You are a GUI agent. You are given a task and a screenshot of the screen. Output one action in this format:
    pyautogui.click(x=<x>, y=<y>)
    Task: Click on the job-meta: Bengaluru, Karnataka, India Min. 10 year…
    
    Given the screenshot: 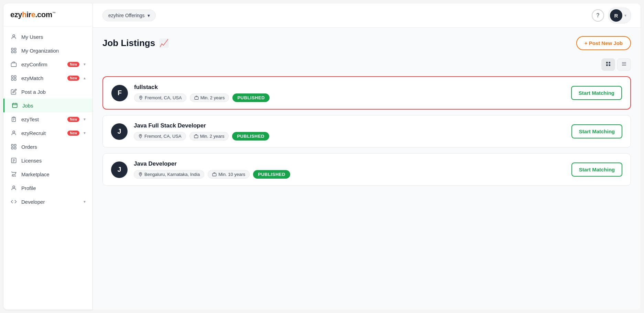 What is the action you would take?
    pyautogui.click(x=349, y=175)
    